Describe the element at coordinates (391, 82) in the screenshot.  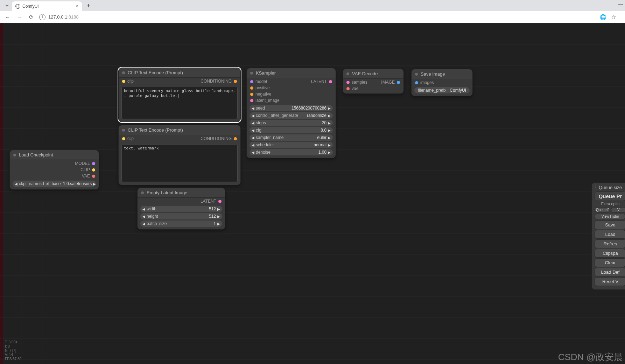
I see `output-image: IMAGE` at that location.